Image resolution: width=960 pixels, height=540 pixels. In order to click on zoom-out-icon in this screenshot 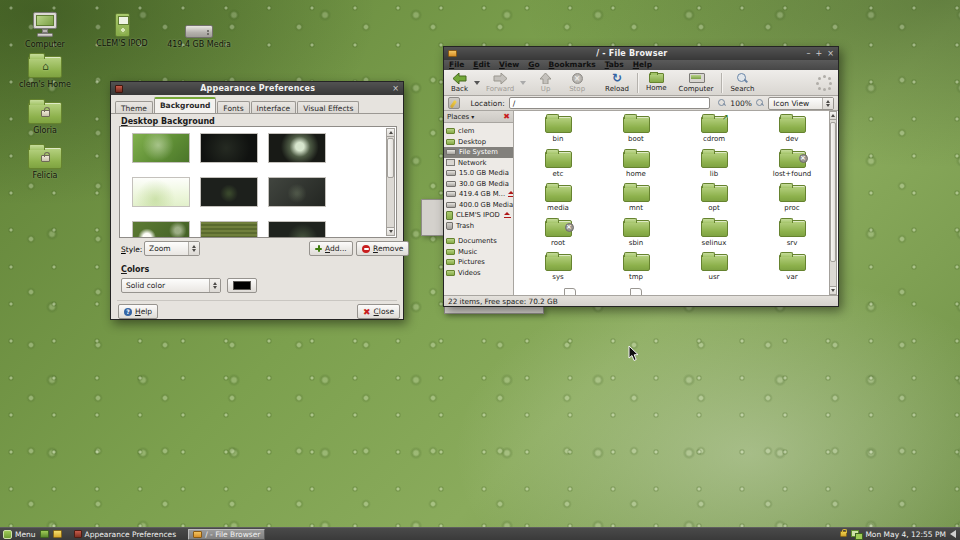, I will do `click(722, 104)`.